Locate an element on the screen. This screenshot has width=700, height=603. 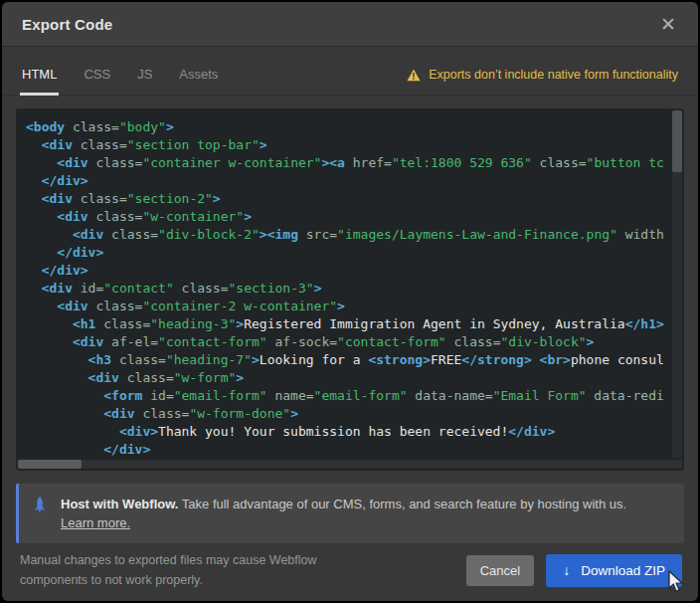
horizontal-scrollbar-thumb is located at coordinates (50, 464).